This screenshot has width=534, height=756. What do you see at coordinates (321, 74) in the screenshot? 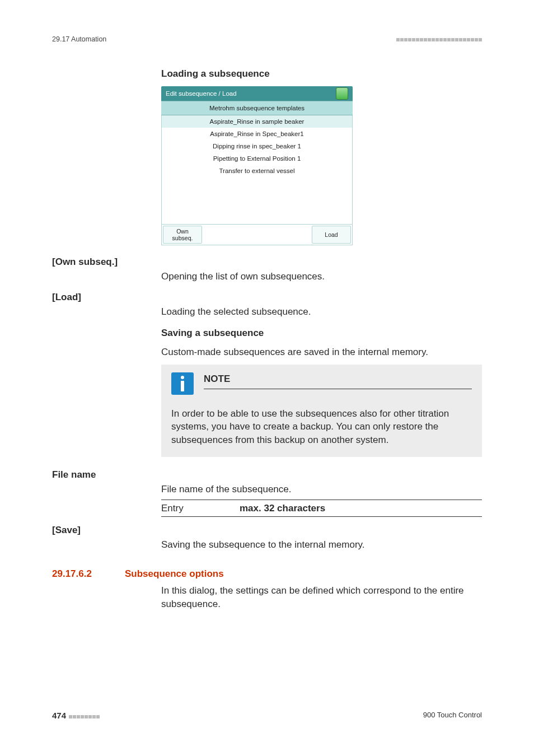
I see `heading-loading-subsequence: Loading a subsequence` at bounding box center [321, 74].